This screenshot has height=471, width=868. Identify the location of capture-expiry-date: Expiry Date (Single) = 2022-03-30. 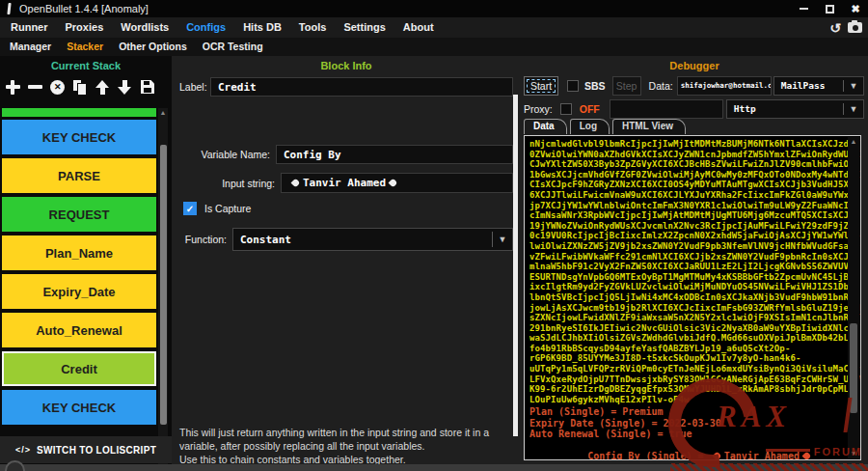
(692, 423).